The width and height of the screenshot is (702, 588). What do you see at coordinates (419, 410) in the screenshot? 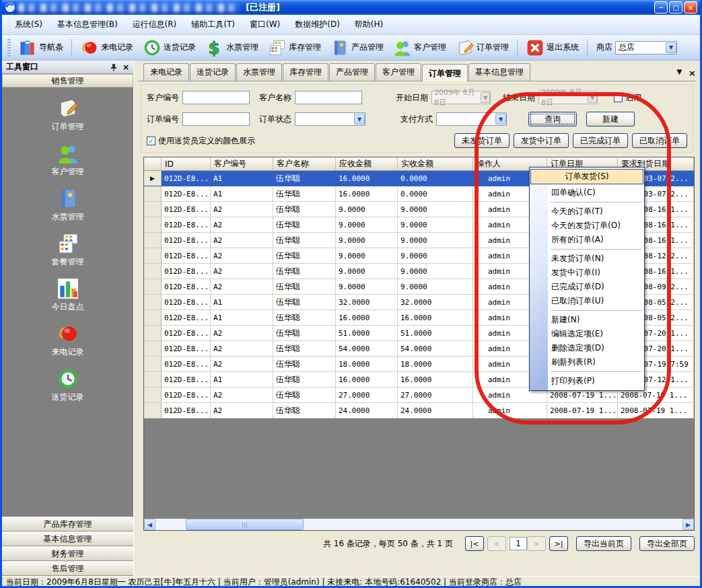
I see `table-row: 012D-E8... A2 伍华聪 24.0000 24.0000 admin …` at bounding box center [419, 410].